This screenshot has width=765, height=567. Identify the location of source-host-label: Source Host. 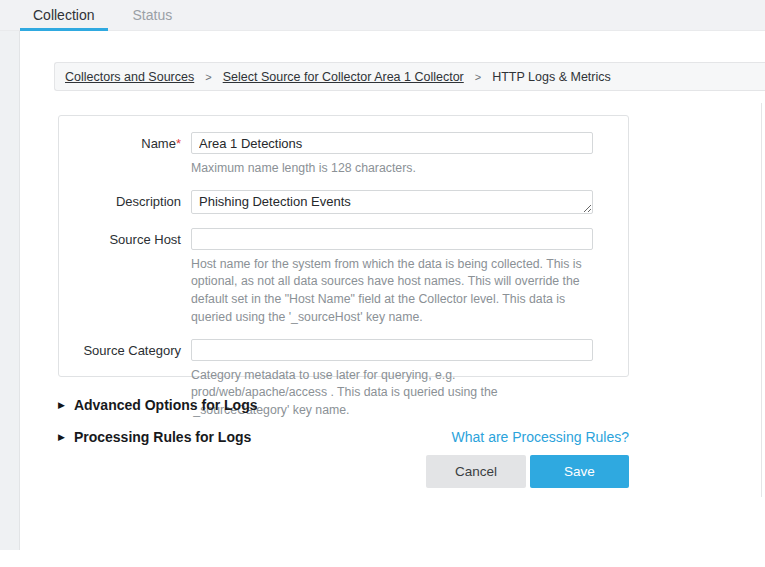
(125, 278).